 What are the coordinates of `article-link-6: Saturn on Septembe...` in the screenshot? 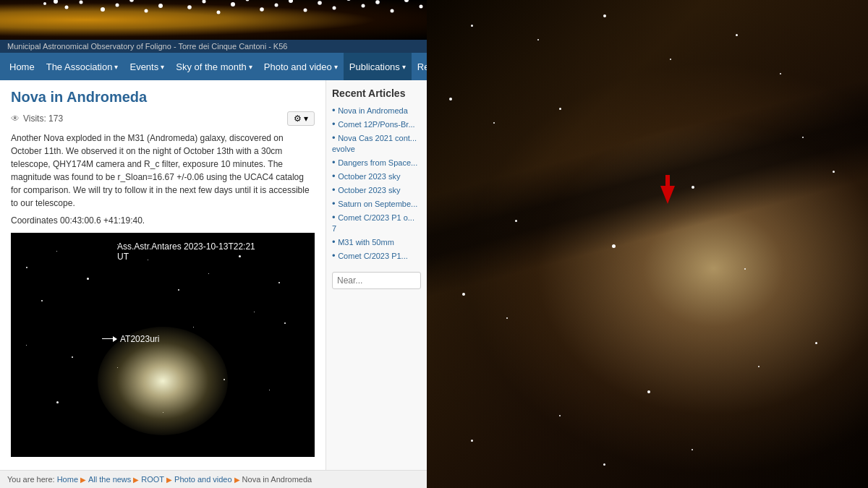 It's located at (378, 204).